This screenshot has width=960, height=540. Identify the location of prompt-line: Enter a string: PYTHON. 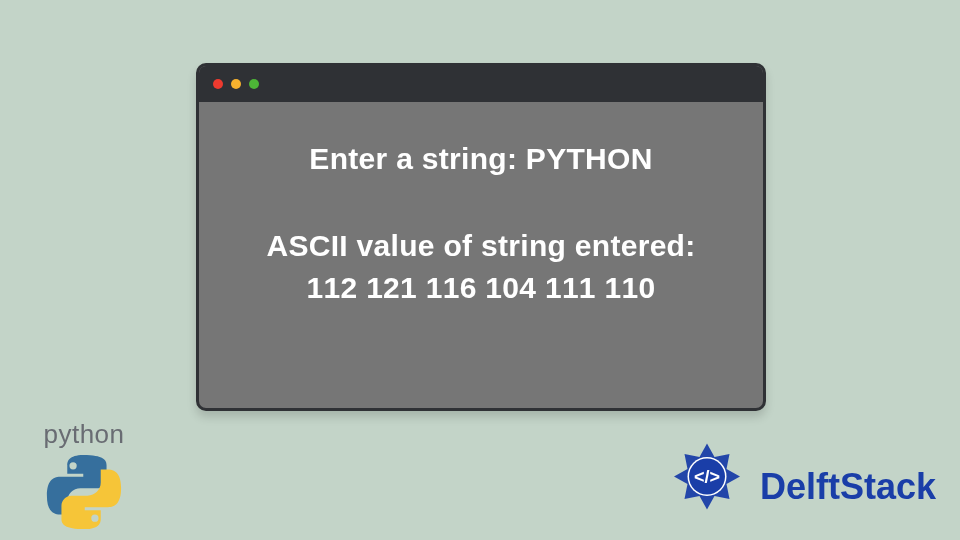
(481, 159).